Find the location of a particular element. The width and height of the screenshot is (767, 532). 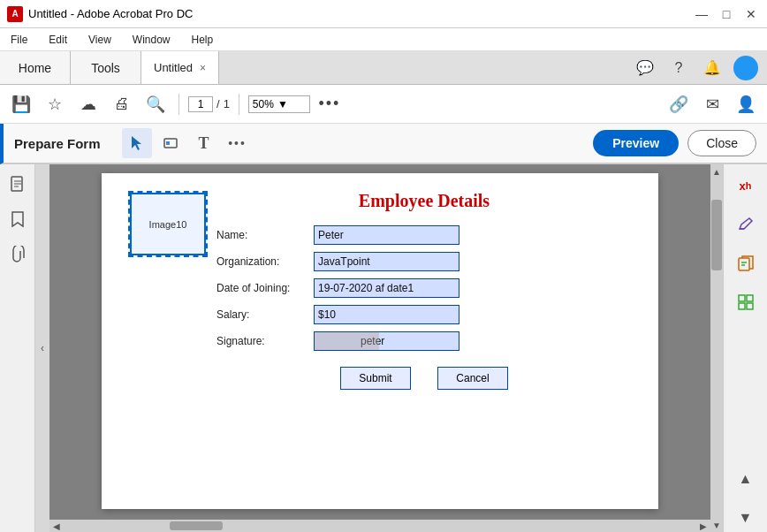

left-panel is located at coordinates (18, 348).